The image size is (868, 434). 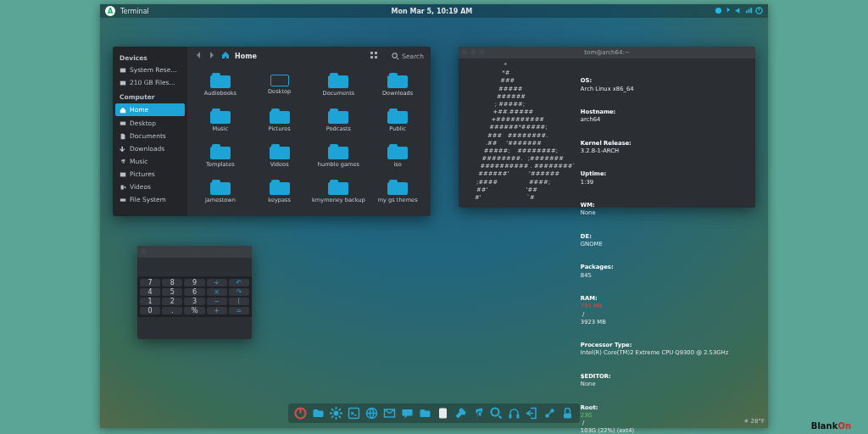 I want to click on sidebar-section-devices: Devices, so click(x=150, y=57).